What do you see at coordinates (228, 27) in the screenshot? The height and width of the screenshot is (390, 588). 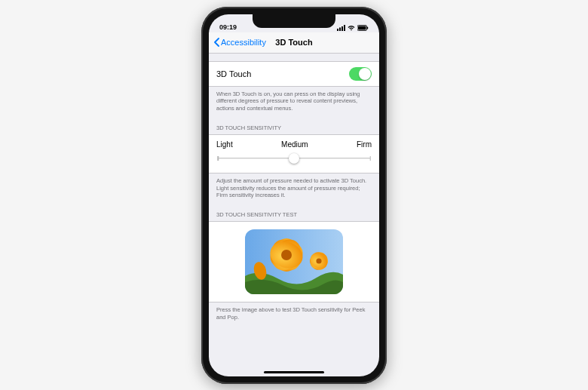 I see `status-time: 09:19` at bounding box center [228, 27].